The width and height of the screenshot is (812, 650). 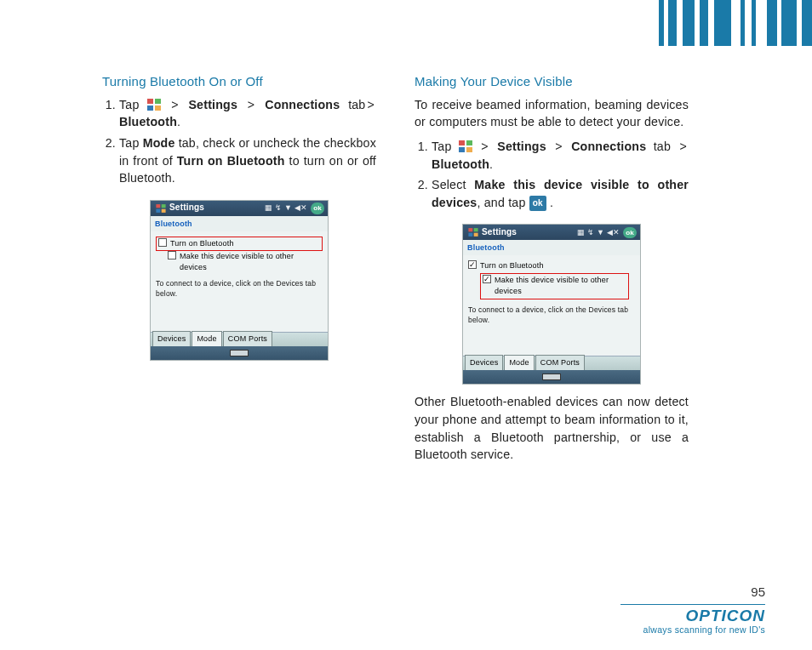 What do you see at coordinates (693, 616) in the screenshot?
I see `brand-logo: OPTICON` at bounding box center [693, 616].